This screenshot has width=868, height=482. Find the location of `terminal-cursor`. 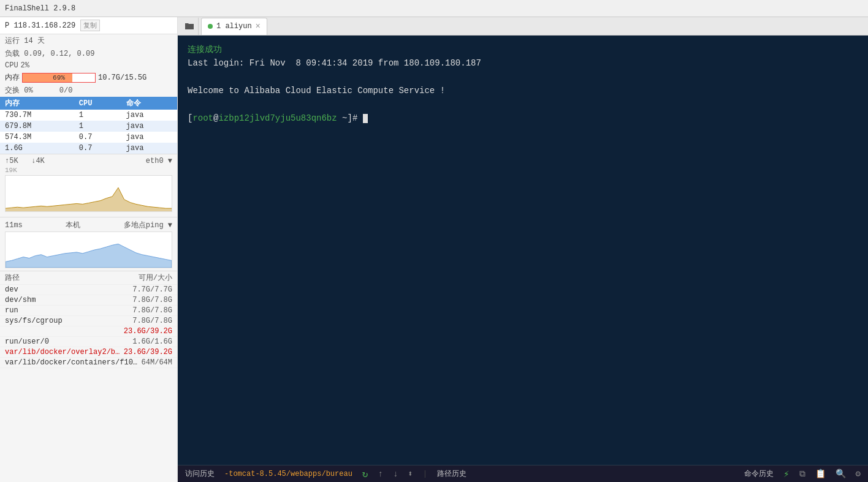

terminal-cursor is located at coordinates (365, 119).